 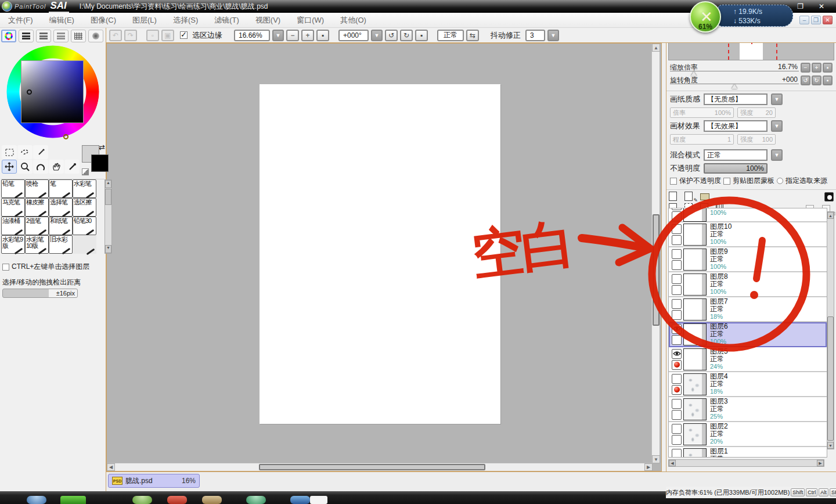 What do you see at coordinates (60, 226) in the screenshot?
I see `brush-button: 和纸笔` at bounding box center [60, 226].